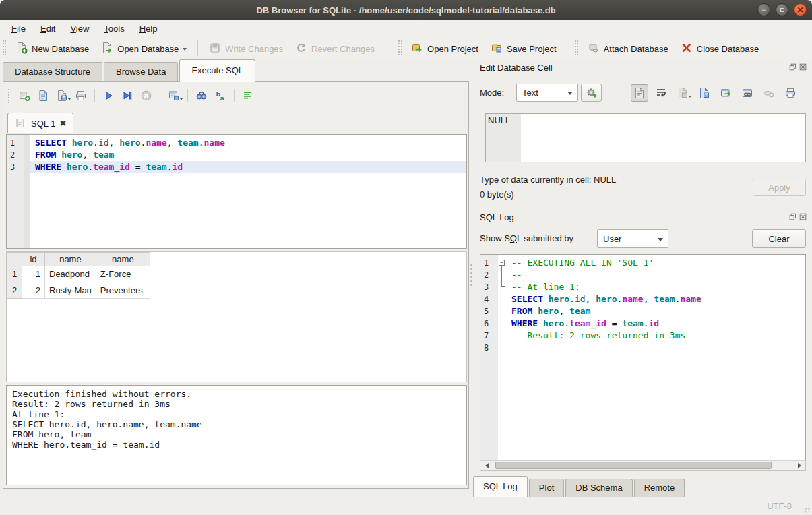  Describe the element at coordinates (790, 93) in the screenshot. I see `print-cell-button` at that location.